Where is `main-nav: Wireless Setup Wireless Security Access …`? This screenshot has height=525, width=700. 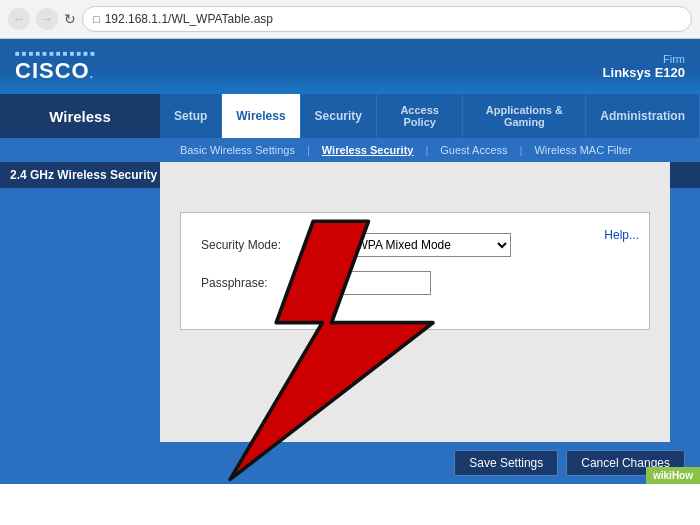 main-nav: Wireless Setup Wireless Security Access … is located at coordinates (350, 116).